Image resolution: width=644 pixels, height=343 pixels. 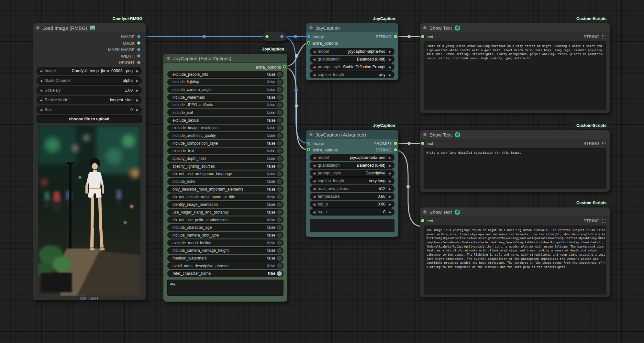 I want to click on toggle-include_exif: include_exiffalse, so click(x=225, y=113).